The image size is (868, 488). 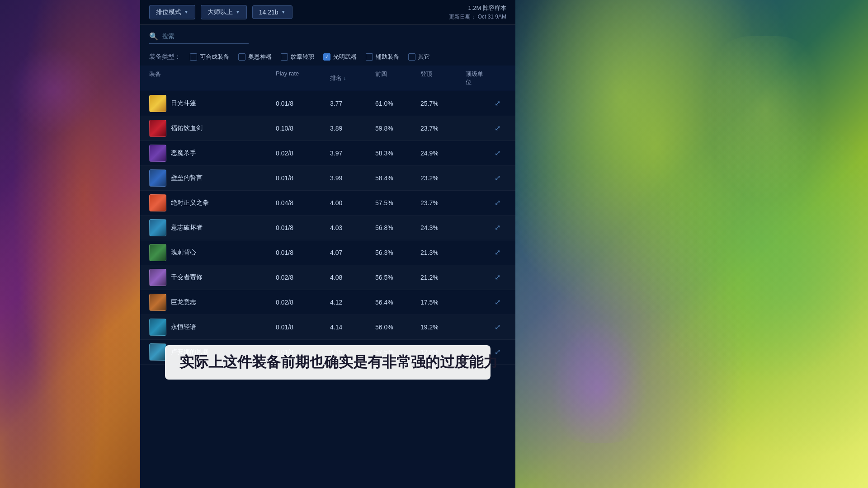 What do you see at coordinates (193, 57) in the screenshot?
I see `filter-composable-checkbox` at bounding box center [193, 57].